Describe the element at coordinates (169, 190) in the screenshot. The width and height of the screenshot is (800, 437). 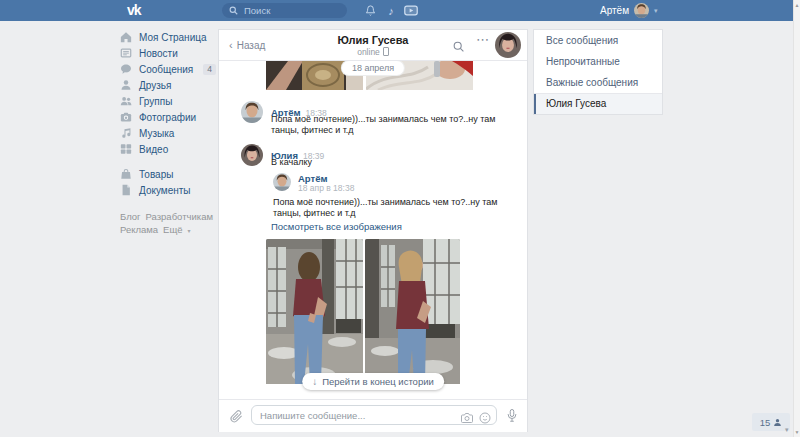
I see `sidebar-item-documents: Документы` at that location.